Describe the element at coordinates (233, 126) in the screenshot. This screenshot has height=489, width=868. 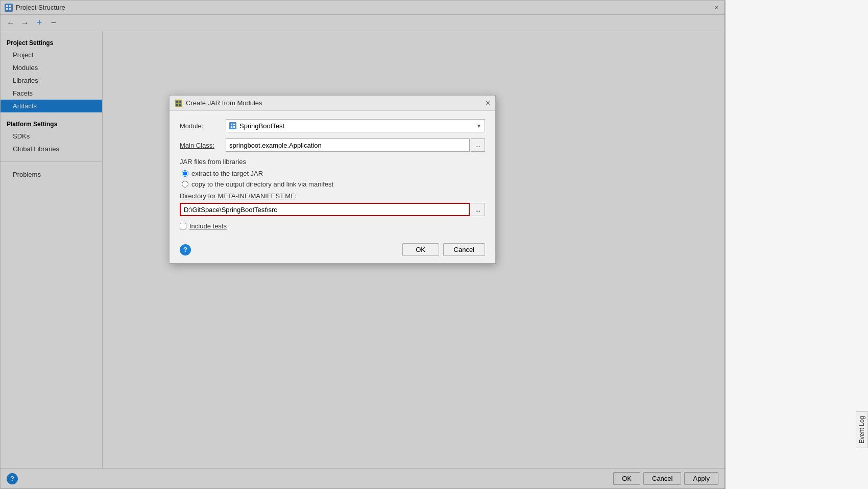
I see `module-icon` at that location.